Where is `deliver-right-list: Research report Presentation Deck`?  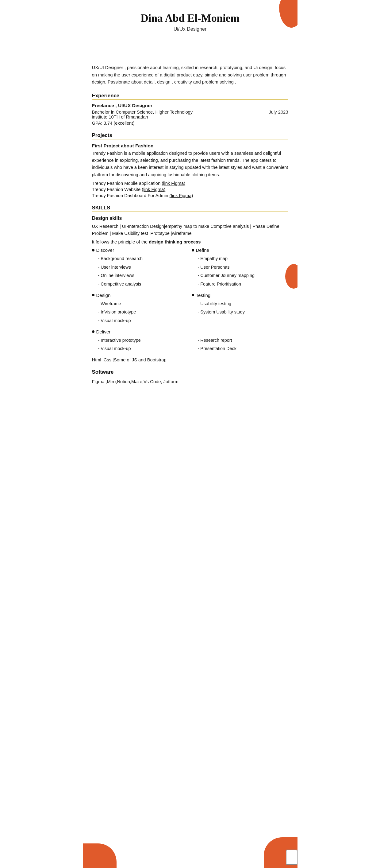 deliver-right-list: Research report Presentation Deck is located at coordinates (243, 345).